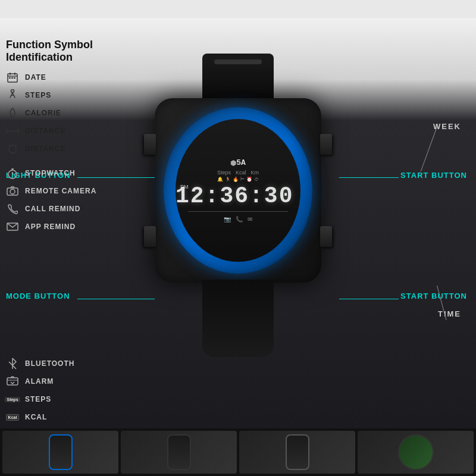 This screenshot has width=476, height=476. Describe the element at coordinates (13, 418) in the screenshot. I see `kcal-badge: Kcal` at that location.